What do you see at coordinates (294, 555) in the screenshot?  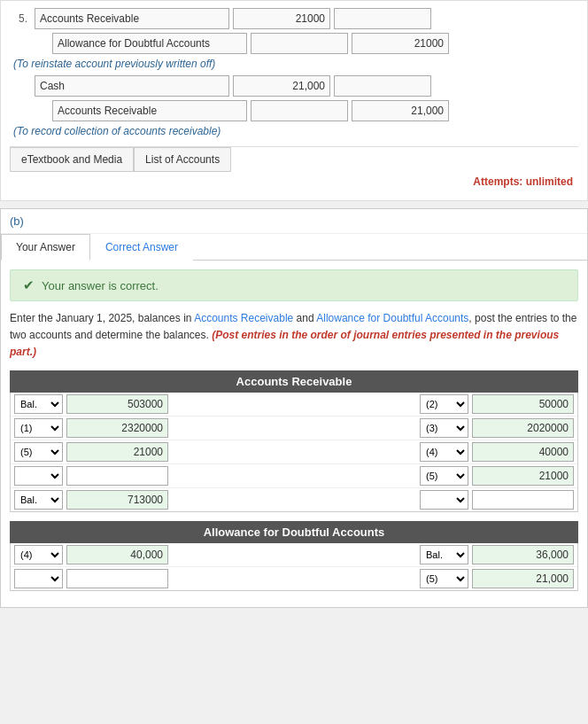 I see `allowance-row-1: (4)Bal.(1)(2)(3)(5) Bal.(1)(2)(3)(4)(5)` at bounding box center [294, 555].